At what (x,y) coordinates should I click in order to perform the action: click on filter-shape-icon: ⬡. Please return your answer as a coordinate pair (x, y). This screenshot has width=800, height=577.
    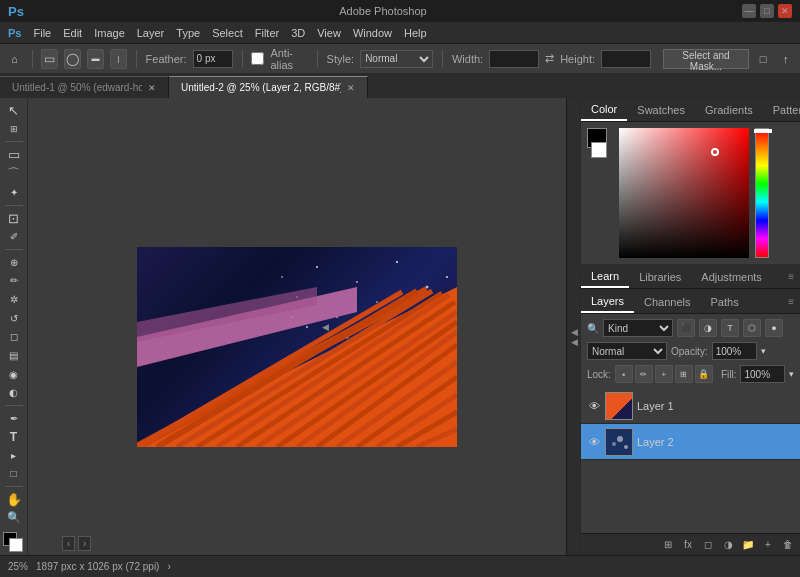
    Looking at the image, I should click on (752, 328).